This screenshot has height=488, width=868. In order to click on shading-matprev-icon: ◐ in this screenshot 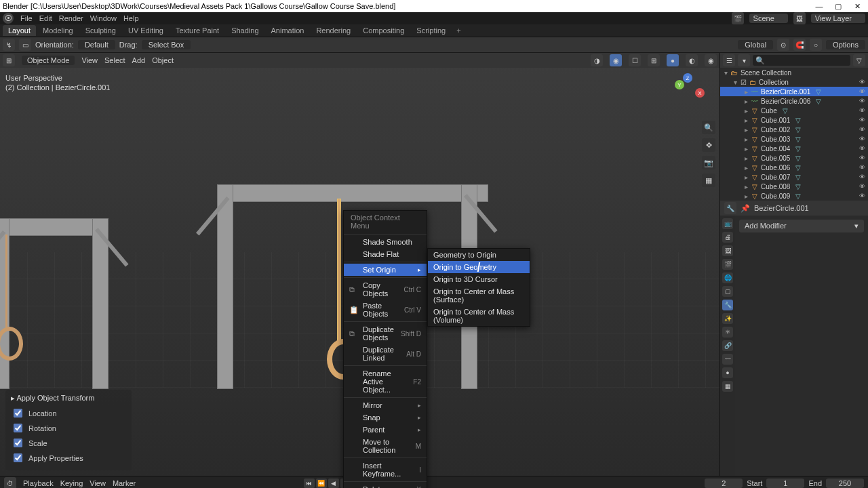, I will do `click(692, 60)`.